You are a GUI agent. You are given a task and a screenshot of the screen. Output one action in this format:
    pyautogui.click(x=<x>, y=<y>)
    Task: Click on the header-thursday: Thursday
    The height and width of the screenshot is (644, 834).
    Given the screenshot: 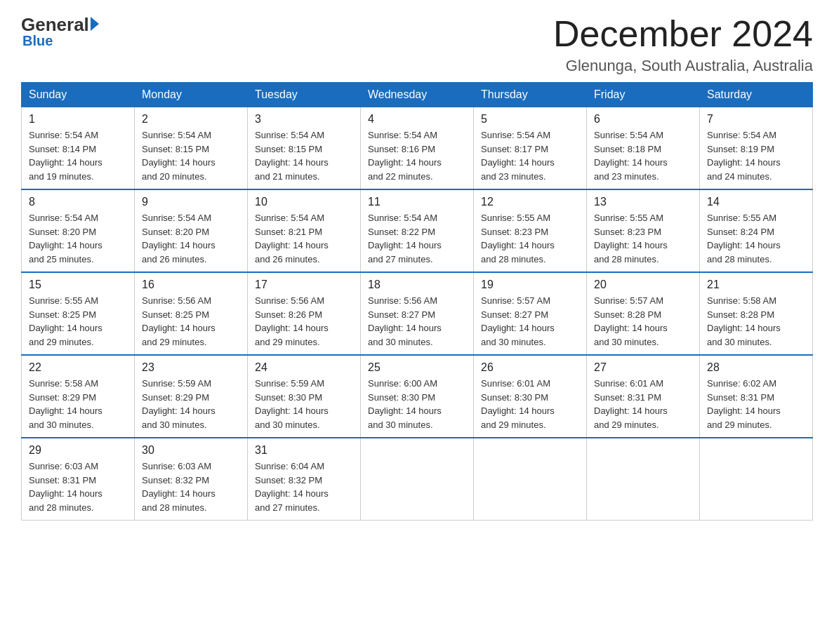 What is the action you would take?
    pyautogui.click(x=531, y=95)
    